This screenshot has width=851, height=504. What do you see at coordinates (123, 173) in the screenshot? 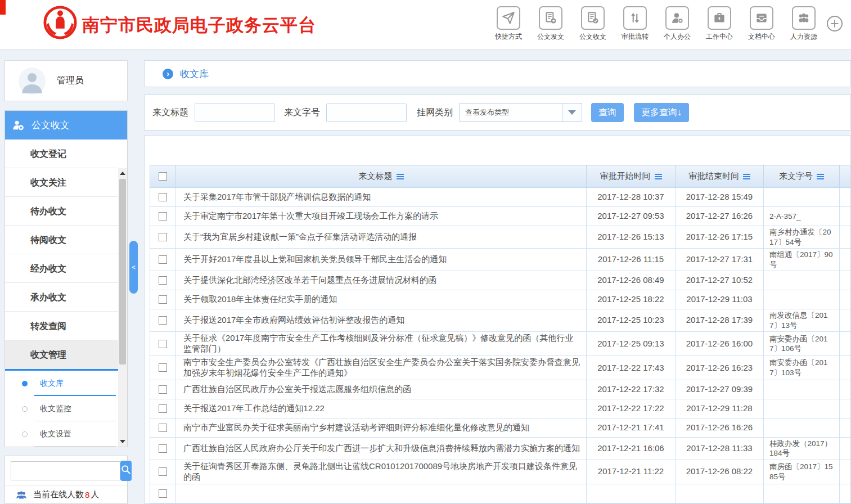
I see `scroll-up-icon` at bounding box center [123, 173].